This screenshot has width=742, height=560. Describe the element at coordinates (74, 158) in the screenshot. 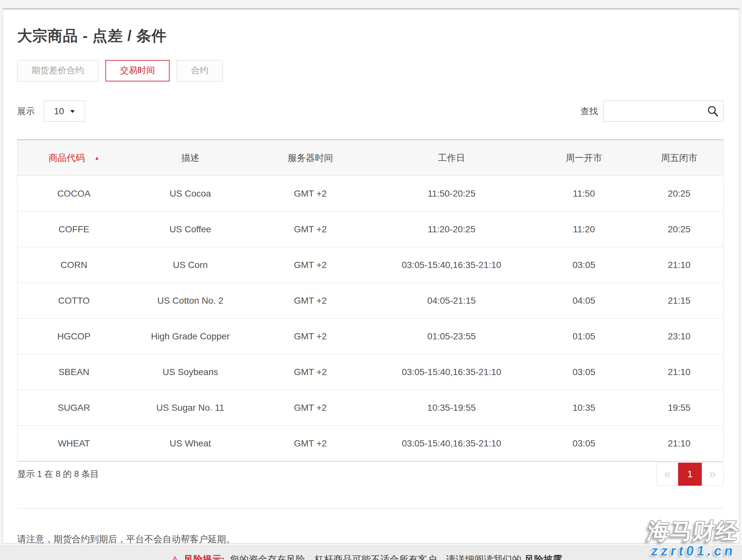

I see `column-header-code: 商品代码 ▲` at that location.